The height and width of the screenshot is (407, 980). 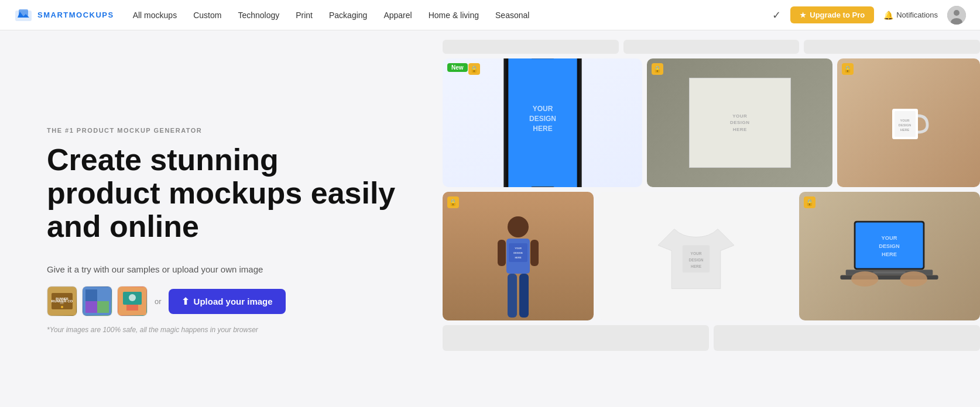 I want to click on mug-svg: YOUR DESIGN HERE, so click(x=909, y=123).